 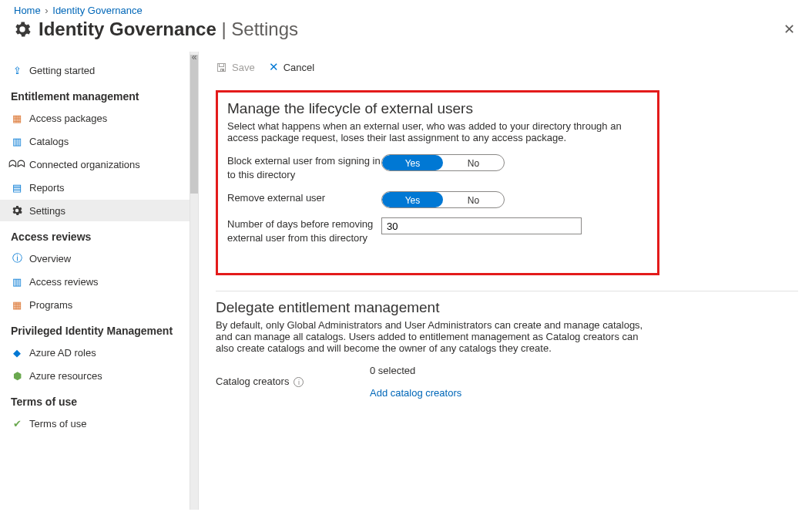 What do you see at coordinates (274, 67) in the screenshot?
I see `cancel-icon: ✕` at bounding box center [274, 67].